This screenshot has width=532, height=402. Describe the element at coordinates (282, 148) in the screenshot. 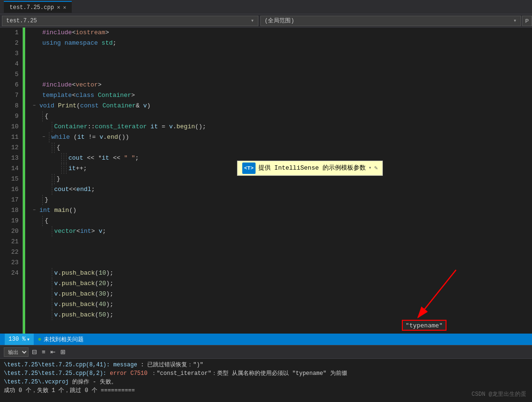

I see `code-line-10: {` at that location.